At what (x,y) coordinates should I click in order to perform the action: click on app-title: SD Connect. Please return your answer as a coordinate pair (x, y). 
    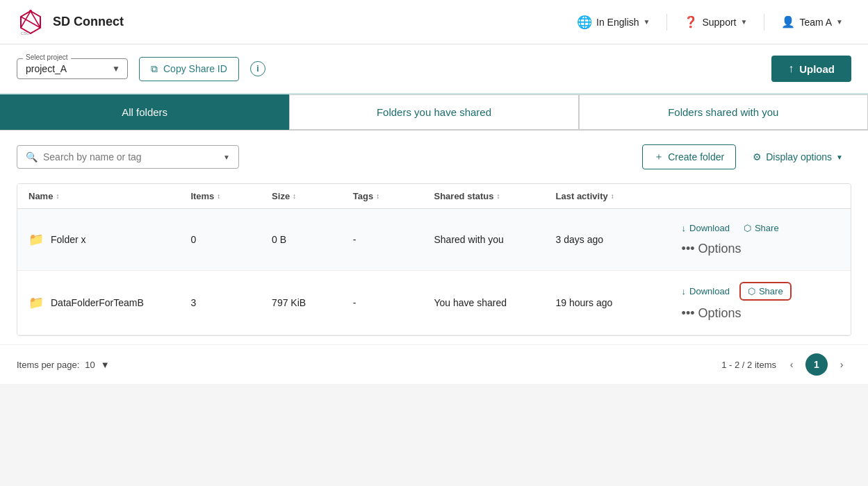
    Looking at the image, I should click on (88, 22).